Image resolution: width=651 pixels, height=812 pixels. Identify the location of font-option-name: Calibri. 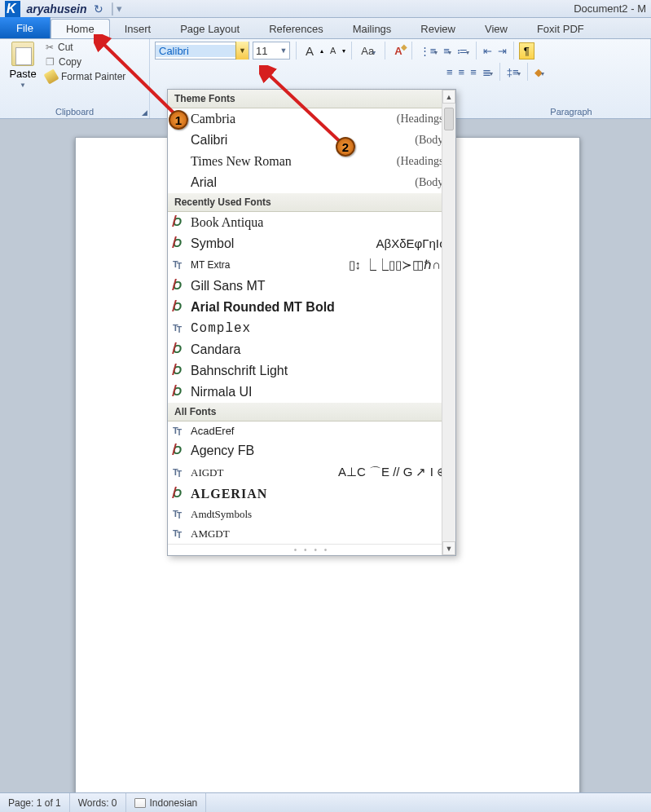
(209, 140).